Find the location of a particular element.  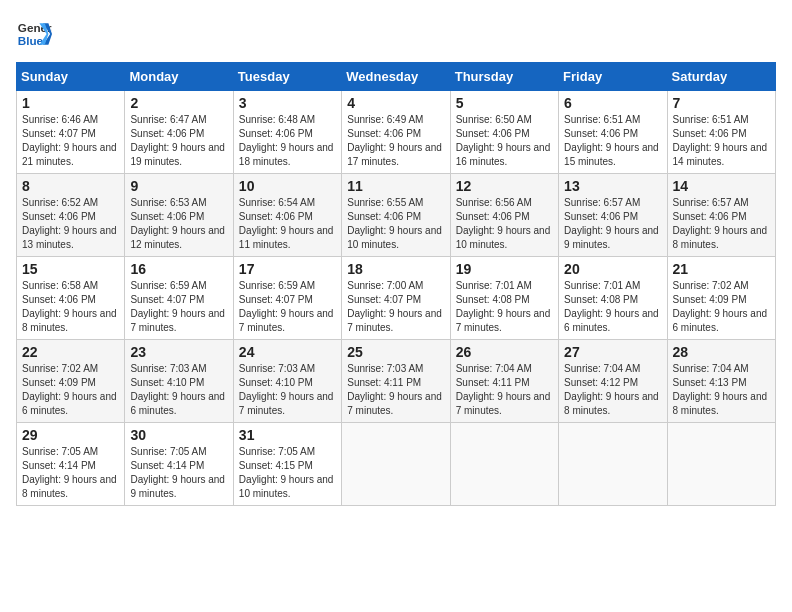

calendar-day-cell: 23Sunrise: 7:03 AMSunset: 4:10 PMDayligh… is located at coordinates (179, 382).